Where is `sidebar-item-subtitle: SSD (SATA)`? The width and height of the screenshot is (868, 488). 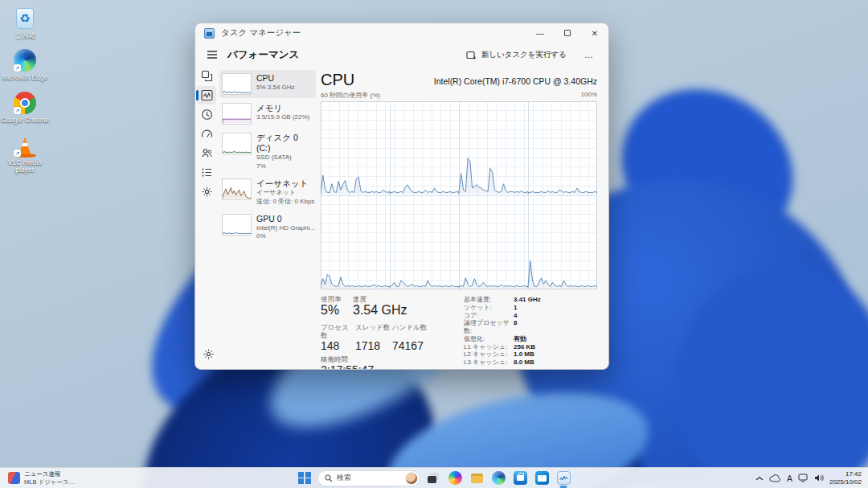 sidebar-item-subtitle: SSD (SATA) is located at coordinates (285, 158).